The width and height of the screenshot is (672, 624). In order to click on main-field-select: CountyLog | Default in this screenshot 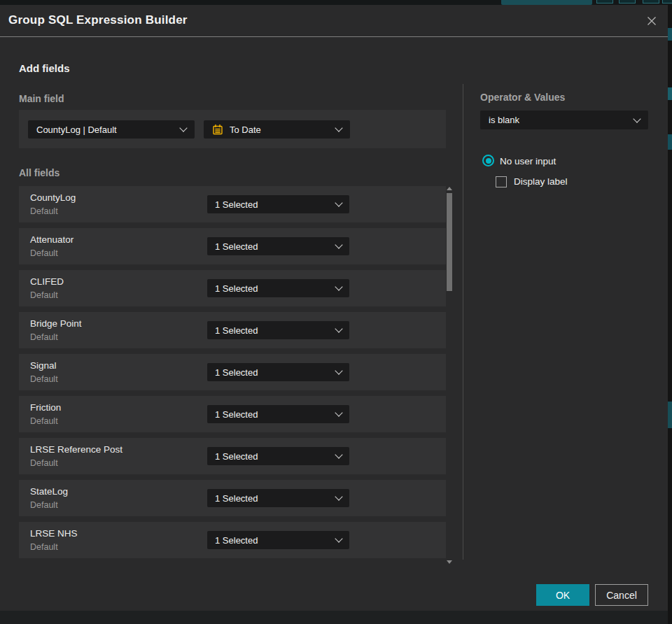, I will do `click(111, 129)`.